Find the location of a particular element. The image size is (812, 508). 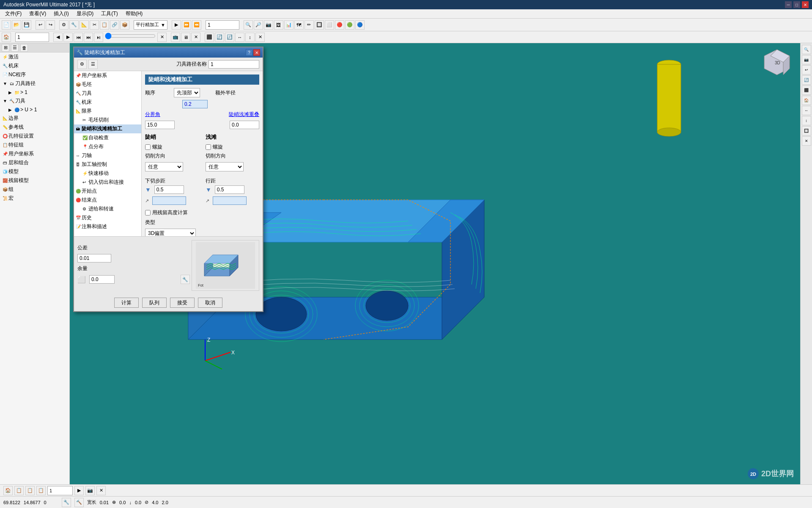

allowance-tool-btn: 🔧 is located at coordinates (185, 279).